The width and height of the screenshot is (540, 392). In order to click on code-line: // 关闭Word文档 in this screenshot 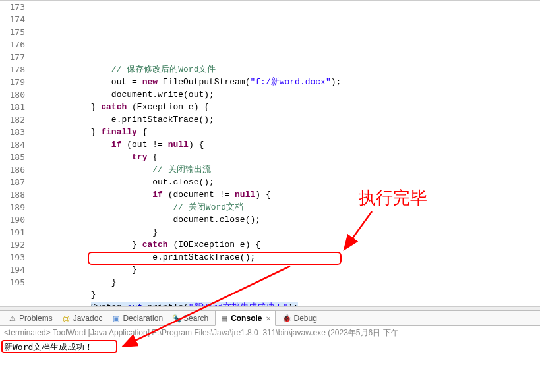, I will do `click(285, 207)`.